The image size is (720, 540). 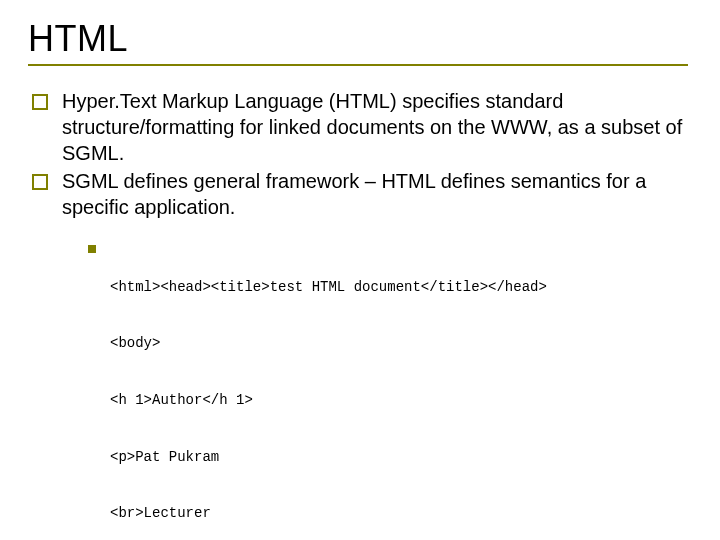 I want to click on bullet-item-1: Hyper.Text Markup Language (HTML) specif…, so click(x=362, y=127).